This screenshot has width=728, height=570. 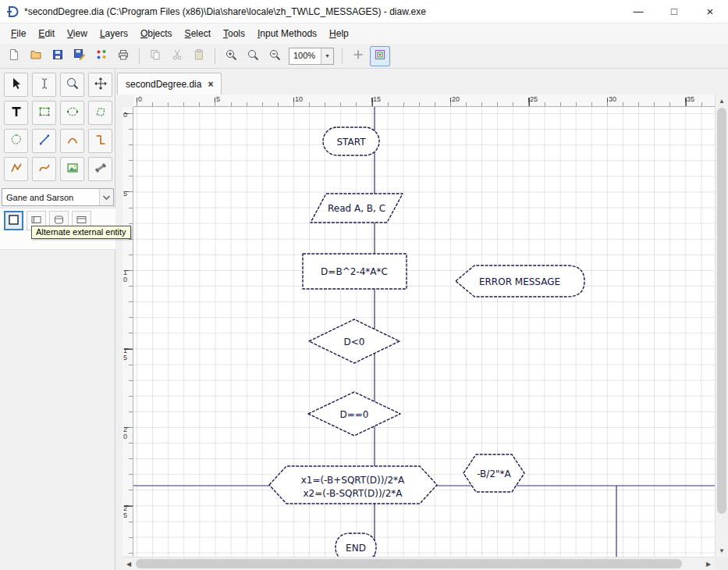 I want to click on text-edit-tool-button, so click(x=44, y=84).